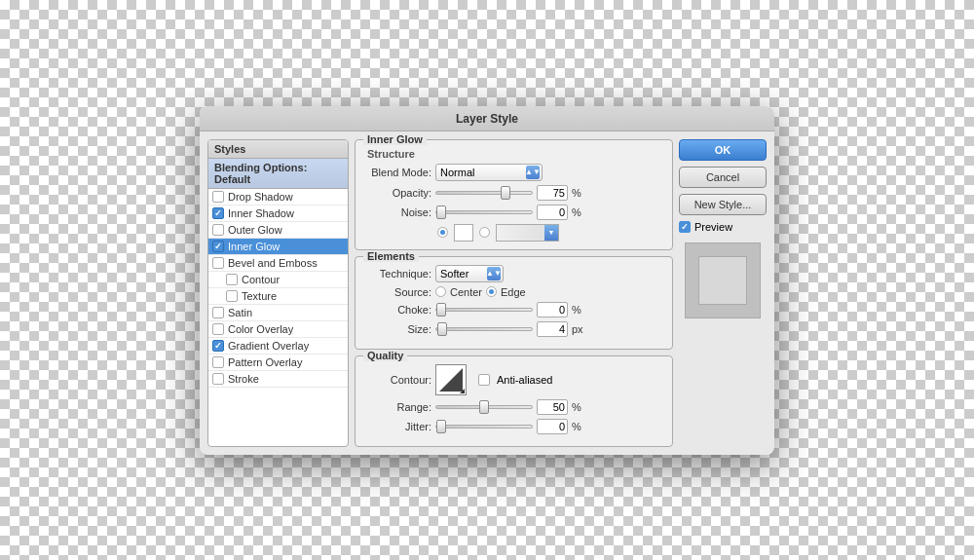 Image resolution: width=974 pixels, height=560 pixels. What do you see at coordinates (552, 407) in the screenshot?
I see `range-input: 50` at bounding box center [552, 407].